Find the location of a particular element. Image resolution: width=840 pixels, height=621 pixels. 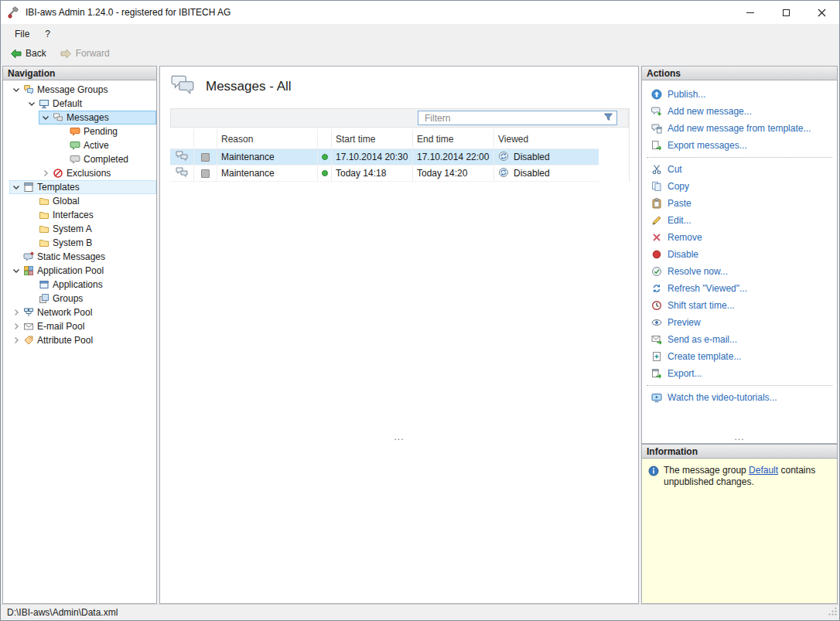

clipboard-icon is located at coordinates (657, 203).